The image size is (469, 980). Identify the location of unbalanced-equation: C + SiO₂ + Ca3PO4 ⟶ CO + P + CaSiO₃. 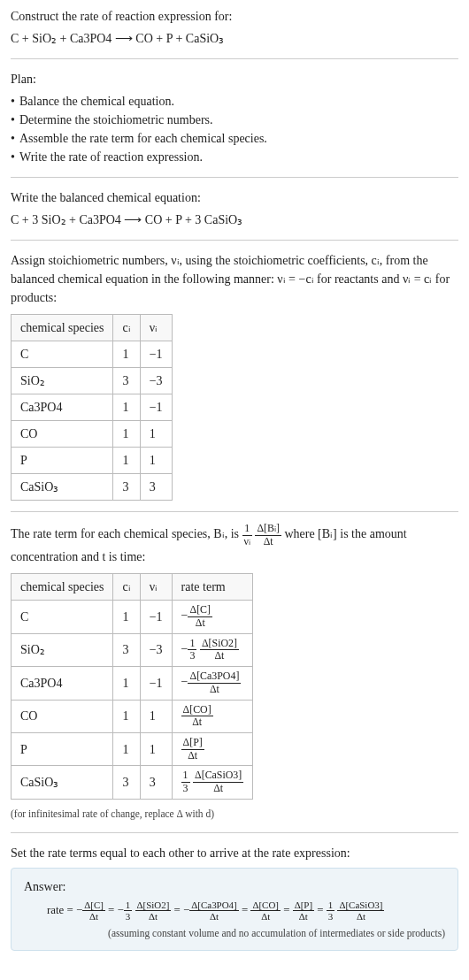
(234, 39).